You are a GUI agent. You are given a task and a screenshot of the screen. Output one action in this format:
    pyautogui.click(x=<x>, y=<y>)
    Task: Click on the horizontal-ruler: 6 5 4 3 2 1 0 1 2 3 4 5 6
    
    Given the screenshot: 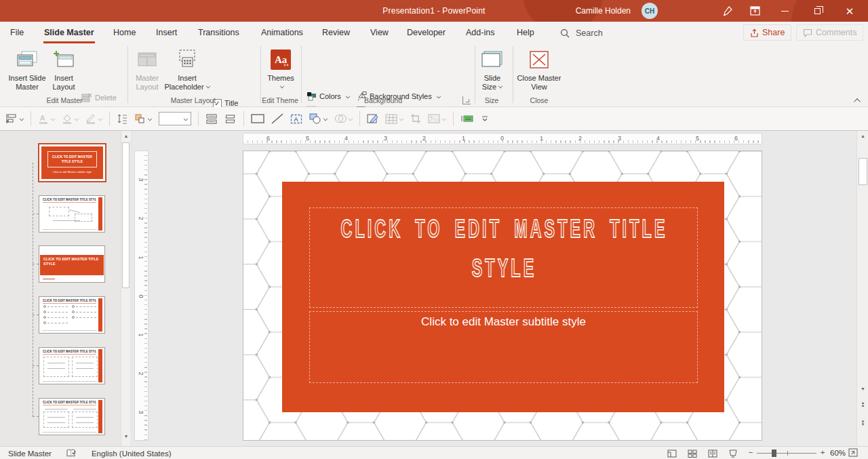 What is the action you would take?
    pyautogui.click(x=502, y=138)
    